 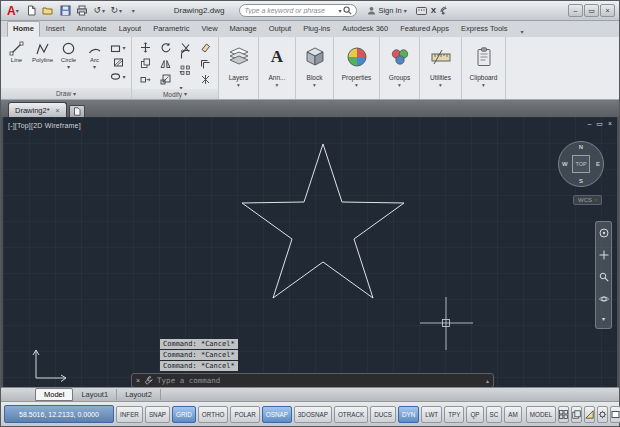 What do you see at coordinates (66, 11) in the screenshot?
I see `save-button` at bounding box center [66, 11].